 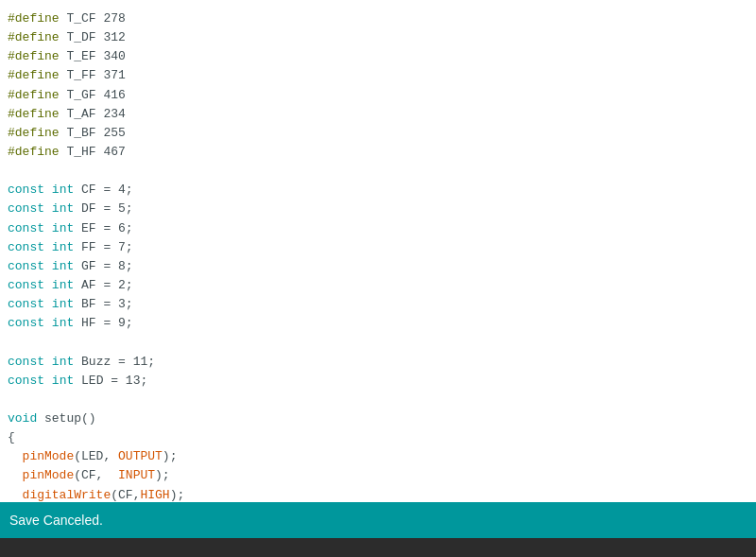 I want to click on code-line: #define T_GF 416, so click(x=378, y=96).